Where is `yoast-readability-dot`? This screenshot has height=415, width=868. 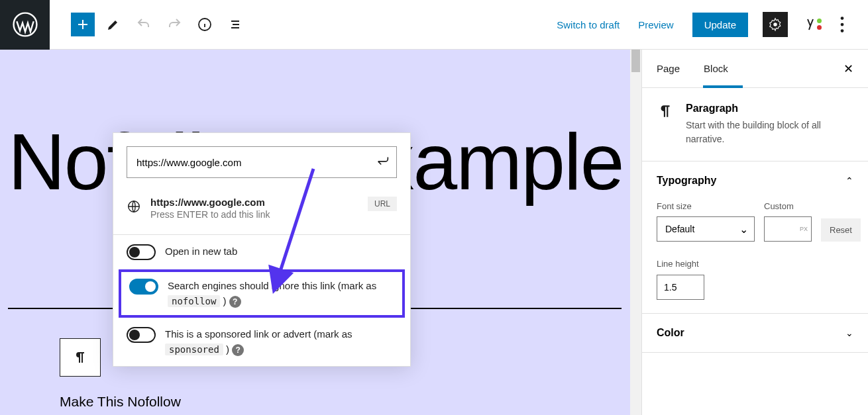 yoast-readability-dot is located at coordinates (819, 21).